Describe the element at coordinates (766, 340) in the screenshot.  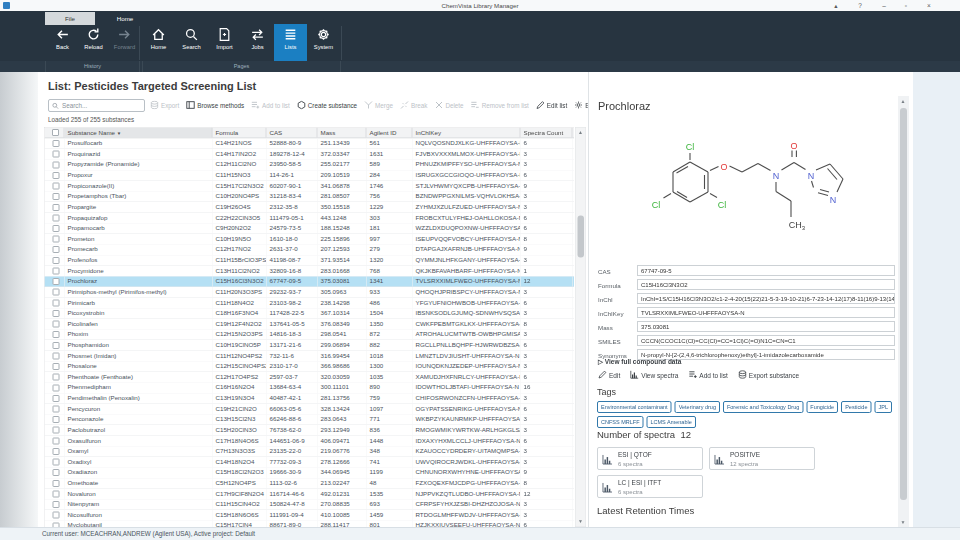
I see `field-value-smiles: CCCN(CCOC1C(Cl)=CC(Cl)=CC=1Cl)C(=O)N1C=C…` at that location.